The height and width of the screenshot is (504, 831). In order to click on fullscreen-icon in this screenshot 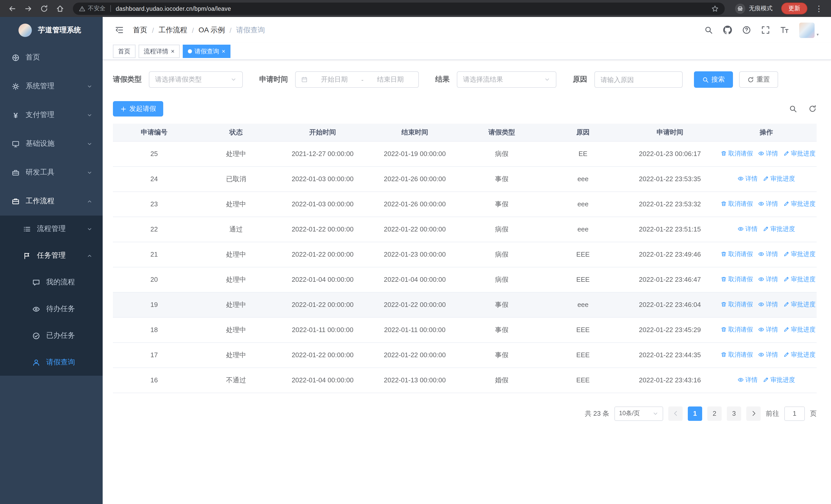, I will do `click(766, 30)`.